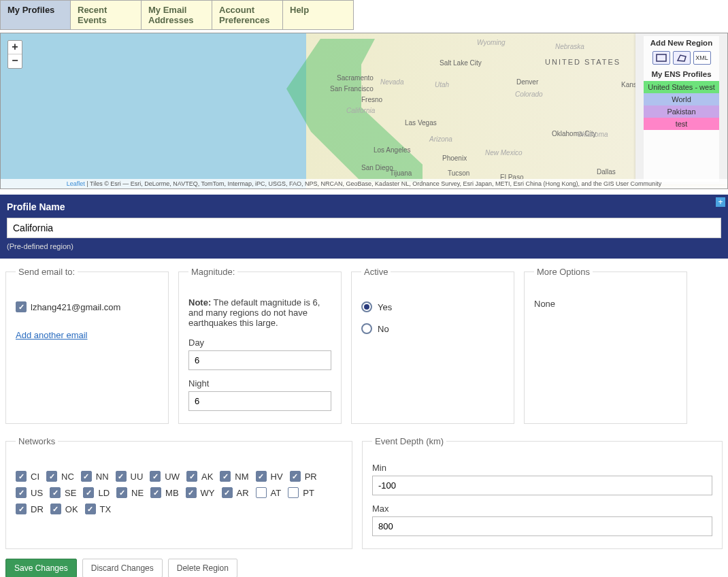 This screenshot has height=577, width=728. I want to click on network-checkbox-box-ar, so click(227, 493).